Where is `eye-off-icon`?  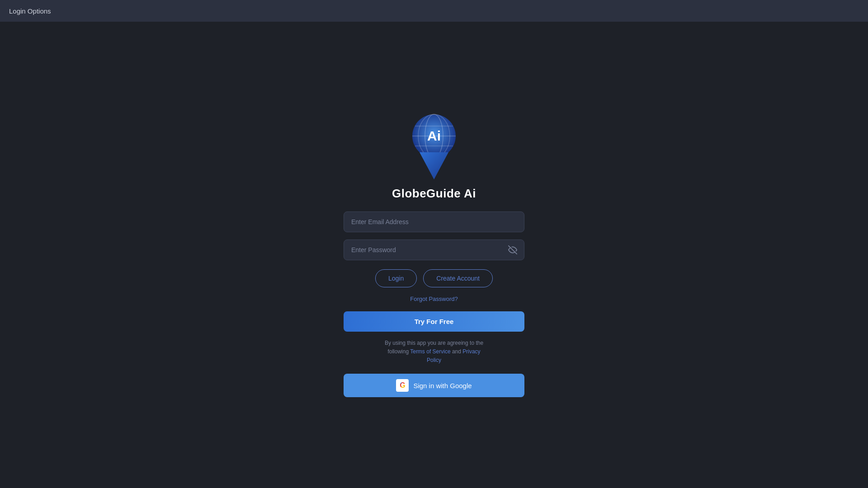
eye-off-icon is located at coordinates (513, 250).